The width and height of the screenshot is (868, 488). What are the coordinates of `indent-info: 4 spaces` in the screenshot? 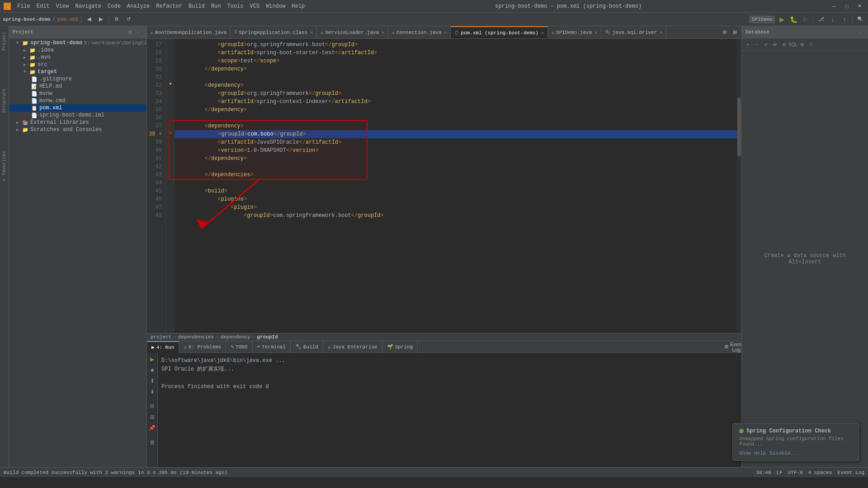 It's located at (820, 473).